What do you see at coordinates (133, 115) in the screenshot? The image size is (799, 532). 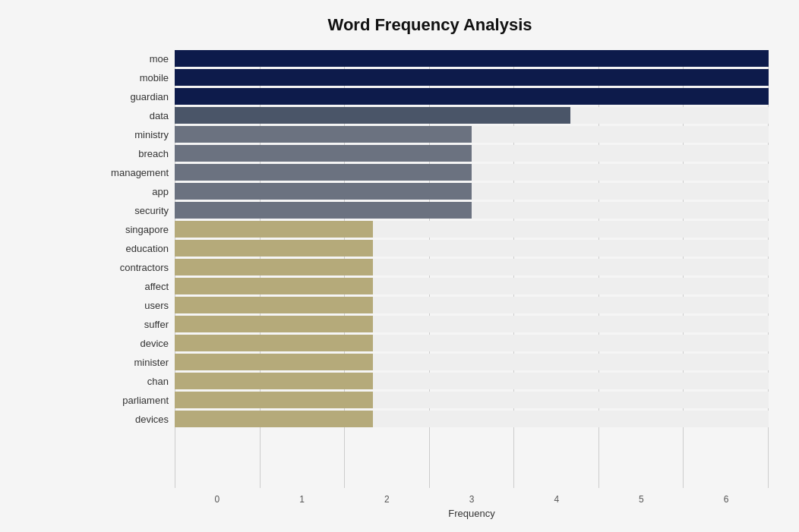 I see `bar-label: data` at bounding box center [133, 115].